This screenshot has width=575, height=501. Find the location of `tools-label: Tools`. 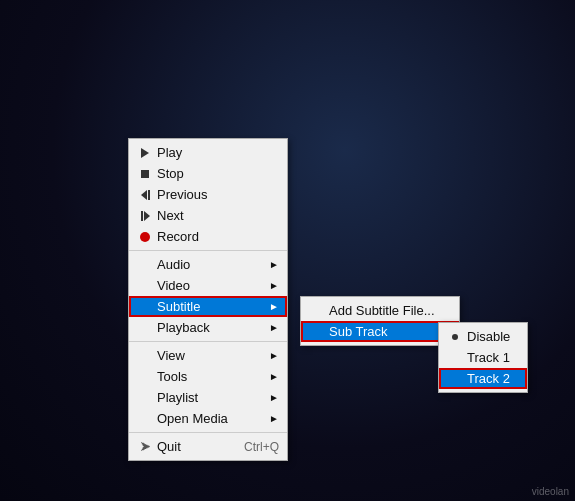

tools-label: Tools is located at coordinates (172, 376).